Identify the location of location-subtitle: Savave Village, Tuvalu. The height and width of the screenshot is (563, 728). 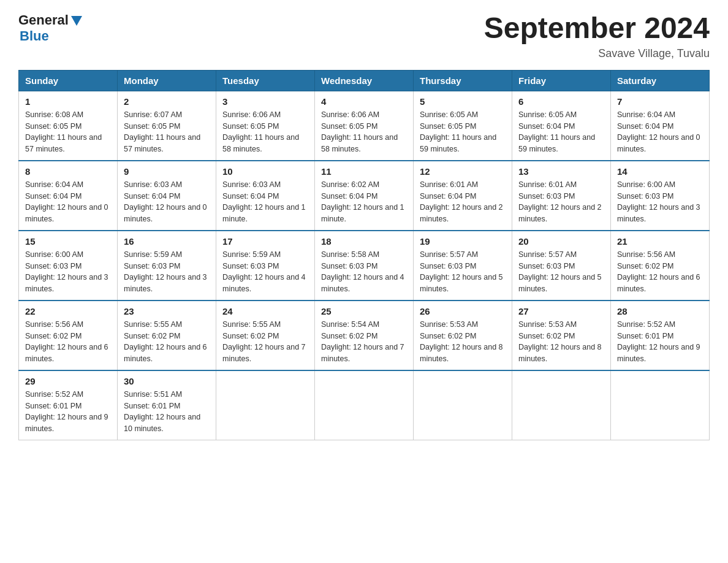
(597, 54).